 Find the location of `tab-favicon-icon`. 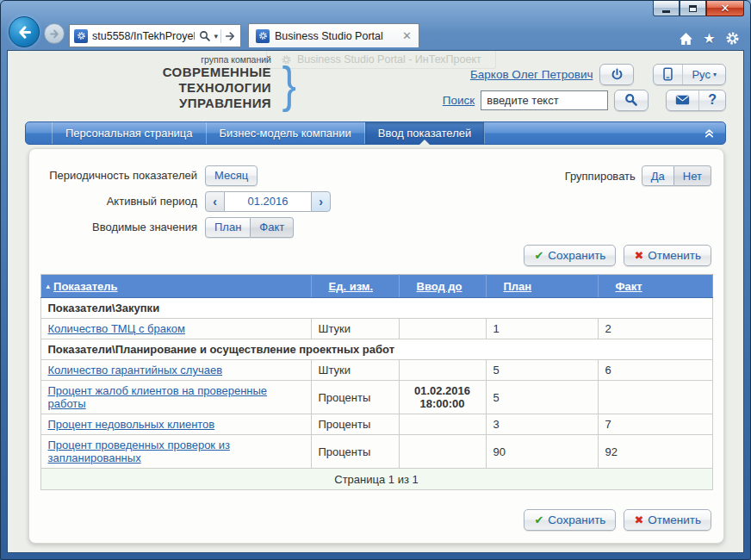

tab-favicon-icon is located at coordinates (263, 36).